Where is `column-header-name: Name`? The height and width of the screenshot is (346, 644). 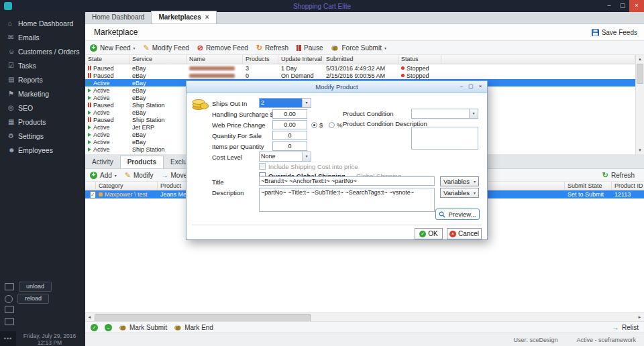 column-header-name: Name is located at coordinates (215, 59).